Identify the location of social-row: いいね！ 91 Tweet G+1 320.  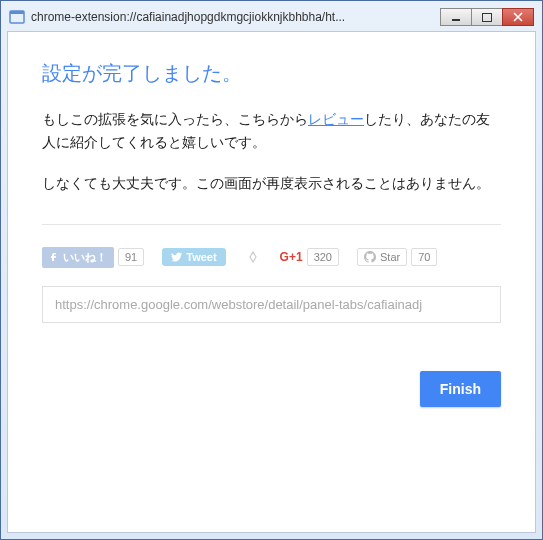
(272, 258).